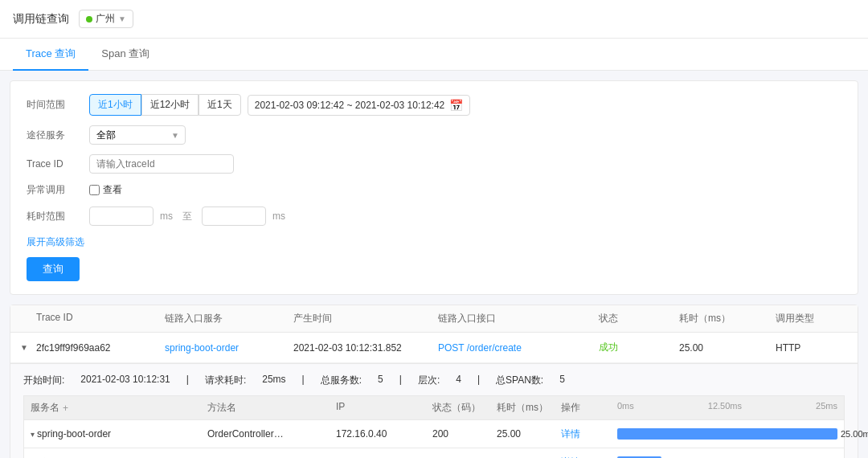  I want to click on tab-trace: Trace 查询, so click(51, 55).